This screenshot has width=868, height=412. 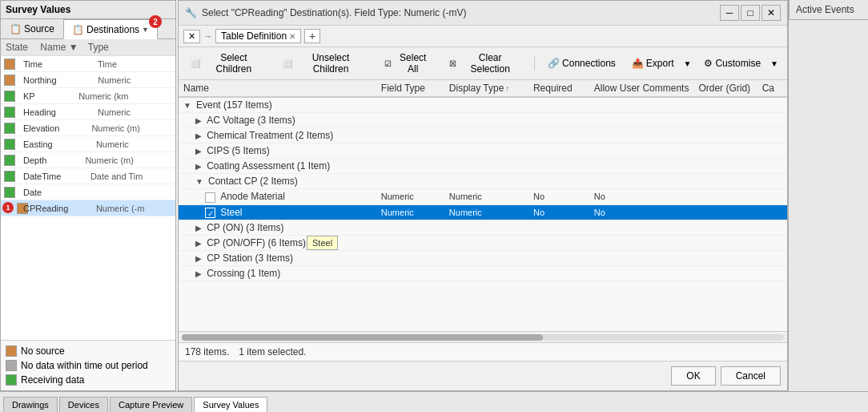 I want to click on export-icon: 📤 Export, so click(x=653, y=63).